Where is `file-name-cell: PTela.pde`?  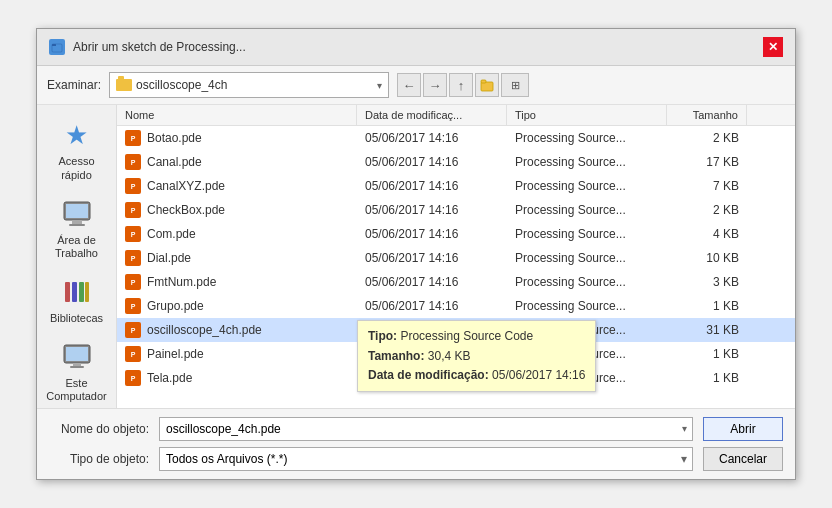 file-name-cell: PTela.pde is located at coordinates (237, 378).